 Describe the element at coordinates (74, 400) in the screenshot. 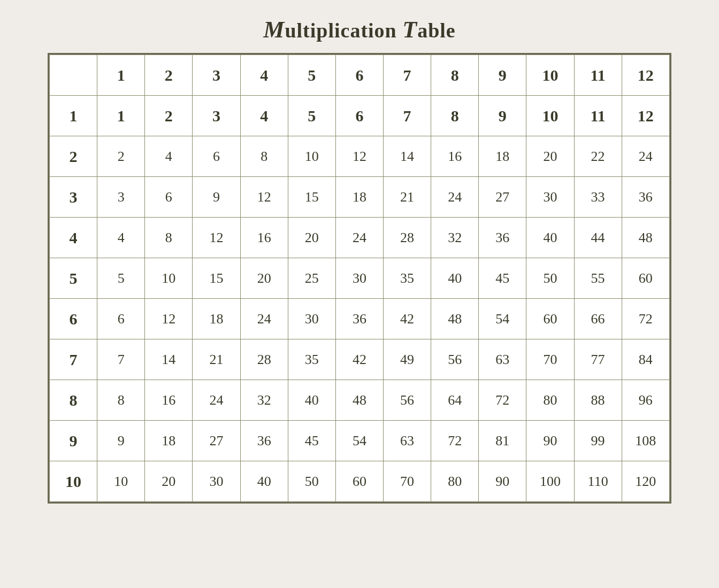

I see `row-label-8: 8` at that location.